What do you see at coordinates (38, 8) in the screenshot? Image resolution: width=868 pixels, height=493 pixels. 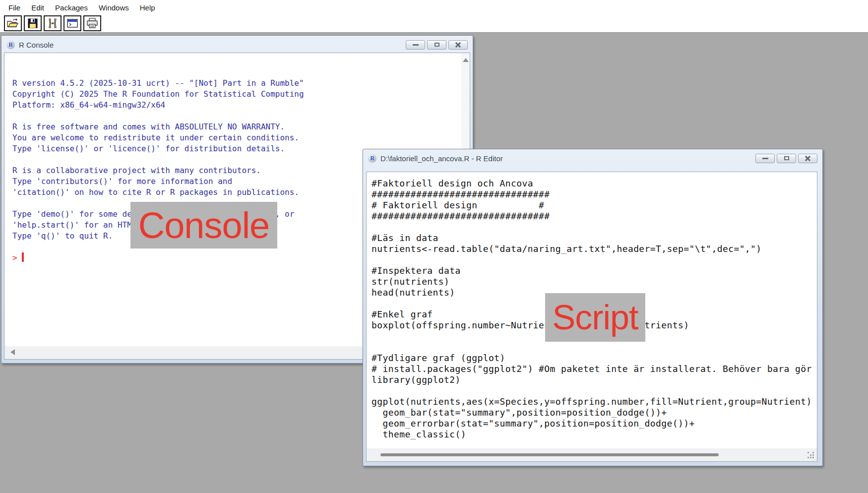 I see `menu-edit: Edit` at bounding box center [38, 8].